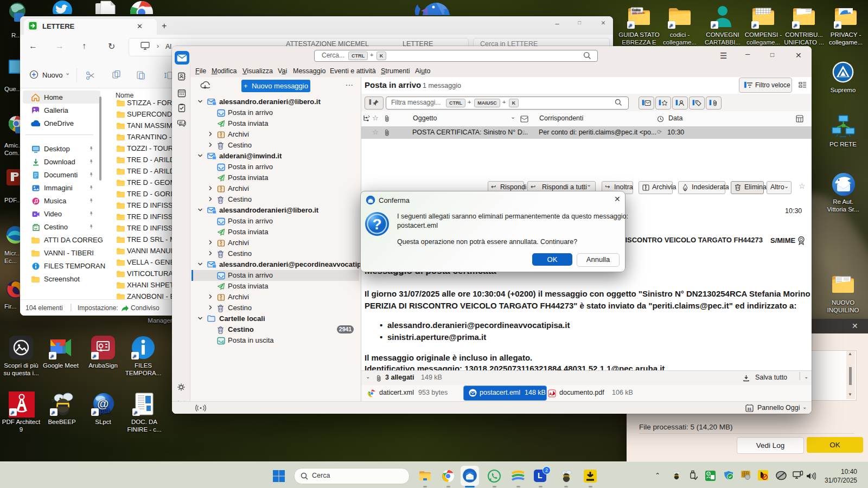 The image size is (868, 488). Describe the element at coordinates (105, 411) in the screenshot. I see `svg-text: pct` at that location.